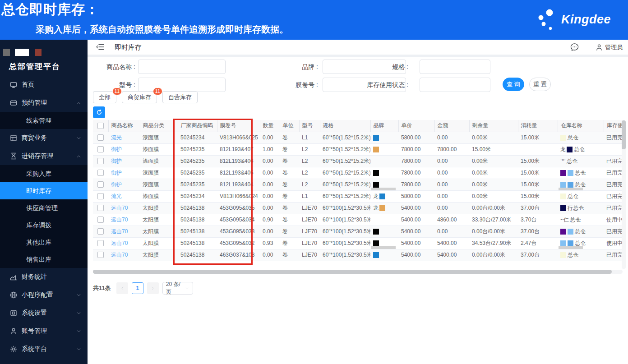 The image size is (628, 364). I want to click on select-all-checkbox, so click(101, 126).